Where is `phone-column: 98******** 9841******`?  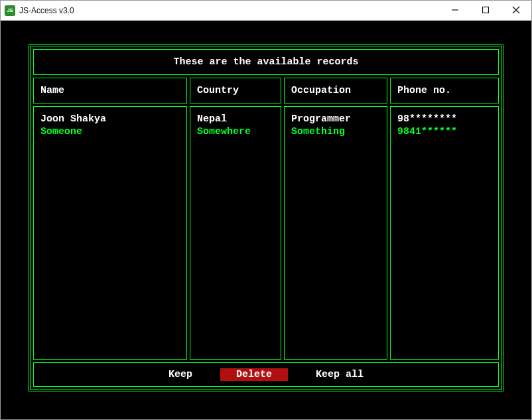 phone-column: 98******** 9841****** is located at coordinates (444, 233).